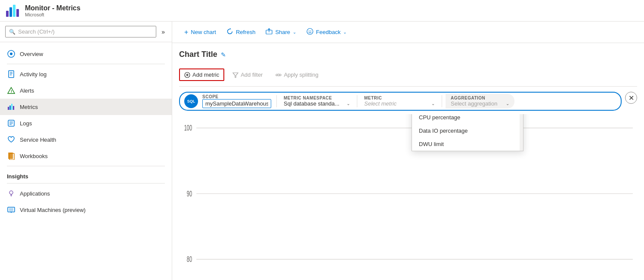 This screenshot has height=280, width=644. Describe the element at coordinates (189, 194) in the screenshot. I see `svg-text: 90` at that location.